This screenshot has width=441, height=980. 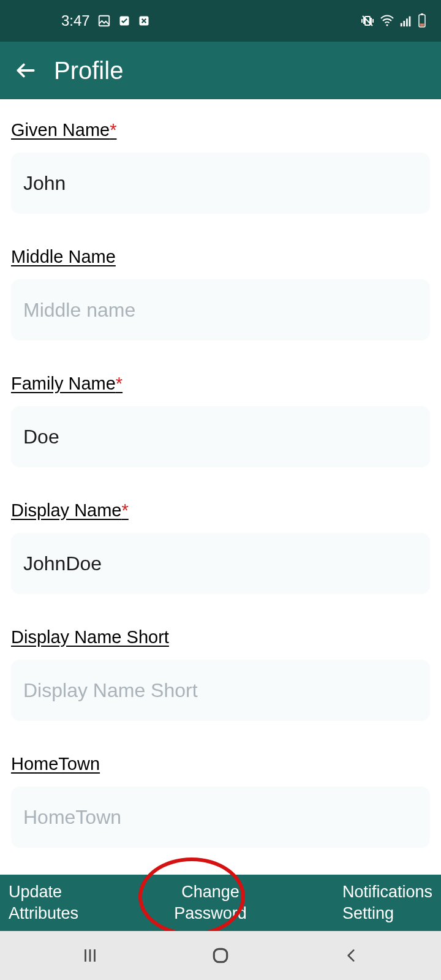 What do you see at coordinates (221, 167) in the screenshot?
I see `field-given-name: Given Name*` at bounding box center [221, 167].